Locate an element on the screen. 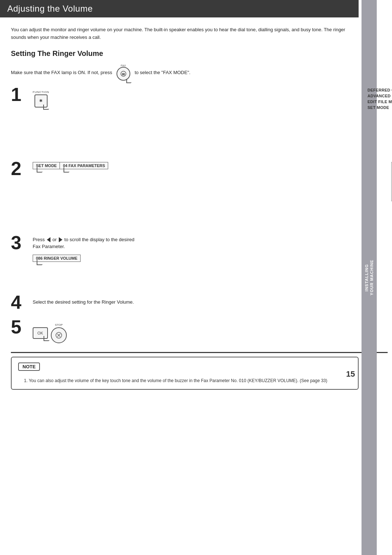  intro-paragraph: You can adjust the monitor and ringer vo… is located at coordinates (179, 34).